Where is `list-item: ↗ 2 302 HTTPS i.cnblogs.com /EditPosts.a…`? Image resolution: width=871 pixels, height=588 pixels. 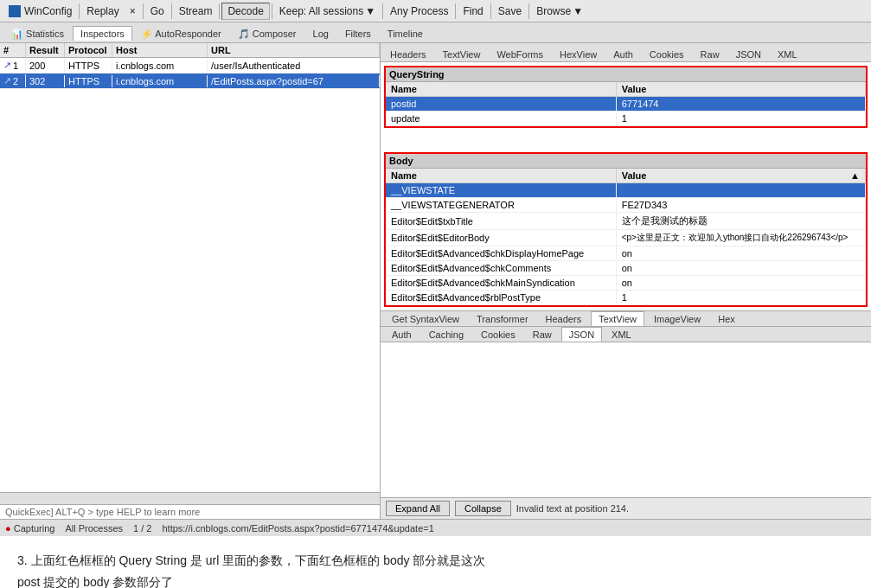
list-item: ↗ 2 302 HTTPS i.cnblogs.com /EditPosts.a… is located at coordinates (190, 81).